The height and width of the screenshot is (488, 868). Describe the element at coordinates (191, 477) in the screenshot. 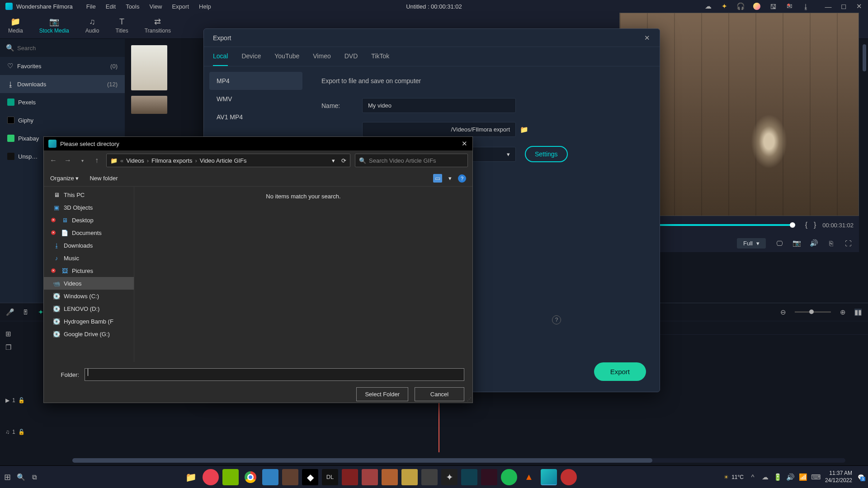

I see `explorer-icon: 📁` at that location.